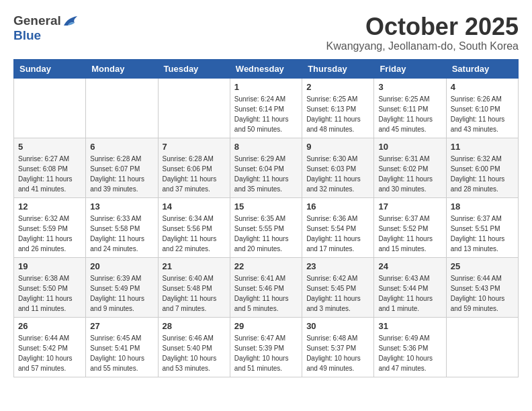  Describe the element at coordinates (38, 21) in the screenshot. I see `logo-general-text: General` at that location.